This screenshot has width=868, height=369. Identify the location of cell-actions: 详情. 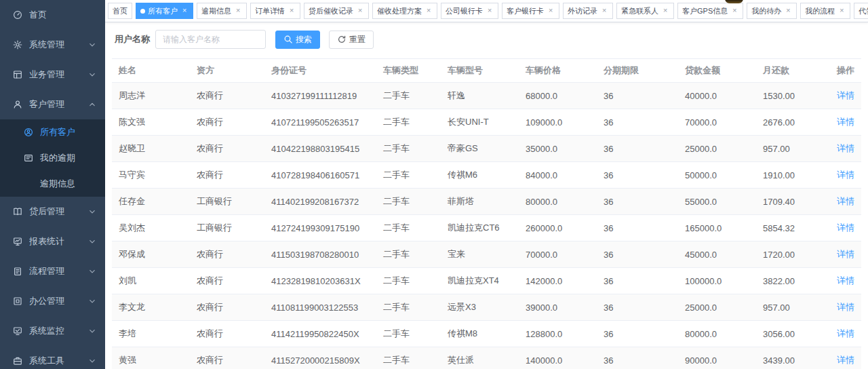
(841, 281).